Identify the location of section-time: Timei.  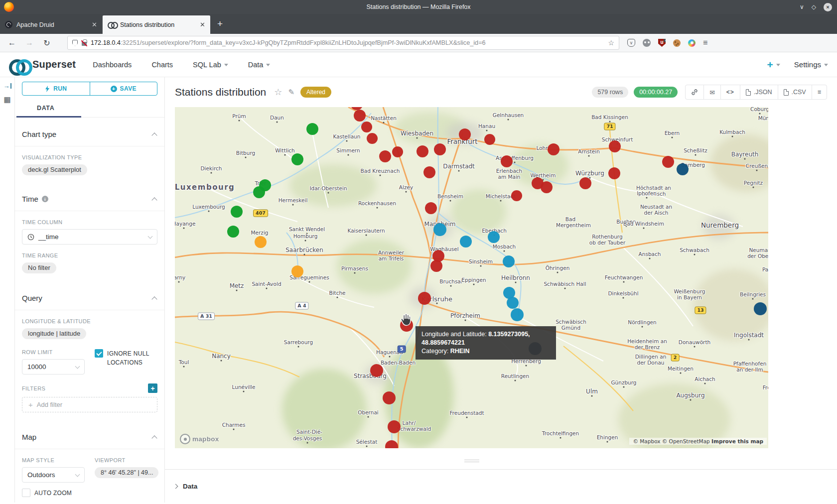
(90, 197).